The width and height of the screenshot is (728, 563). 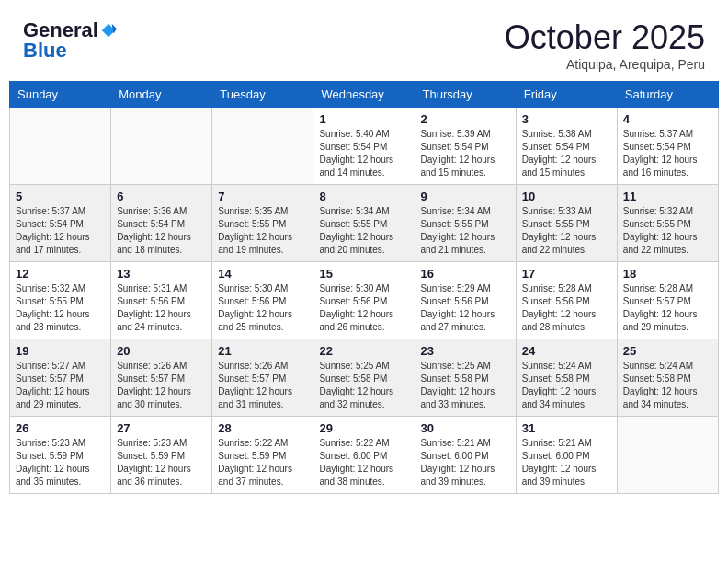 I want to click on day-info: Sunrise: 5:29 AM Sunset: 5:56 PM Dayligh…, so click(x=465, y=308).